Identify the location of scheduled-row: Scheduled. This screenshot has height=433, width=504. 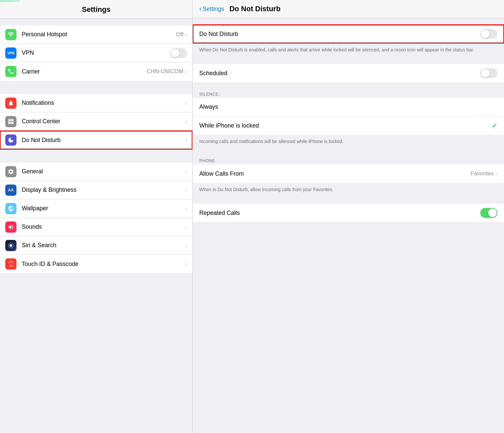
(349, 73).